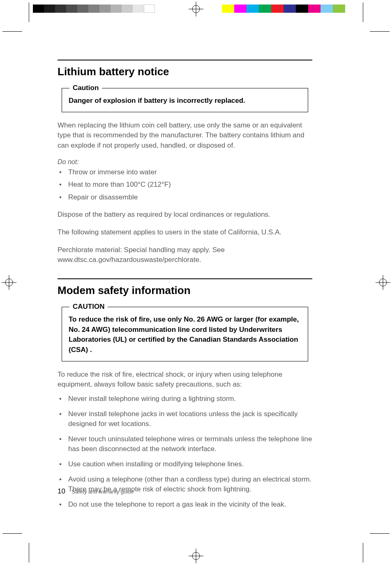  I want to click on gray-step-wedge, so click(94, 9).